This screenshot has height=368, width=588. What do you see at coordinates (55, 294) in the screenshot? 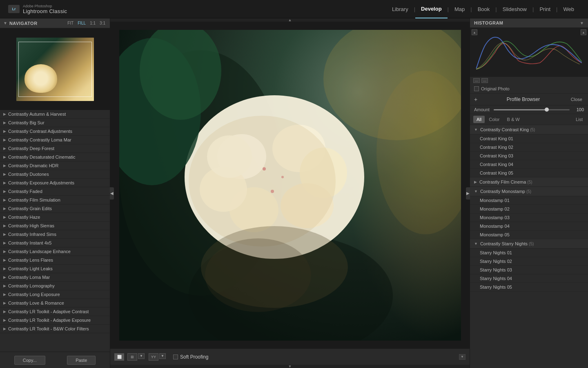
I see `preset-item-long-exposure: ▶ Contrastly Long Exposure` at bounding box center [55, 294].